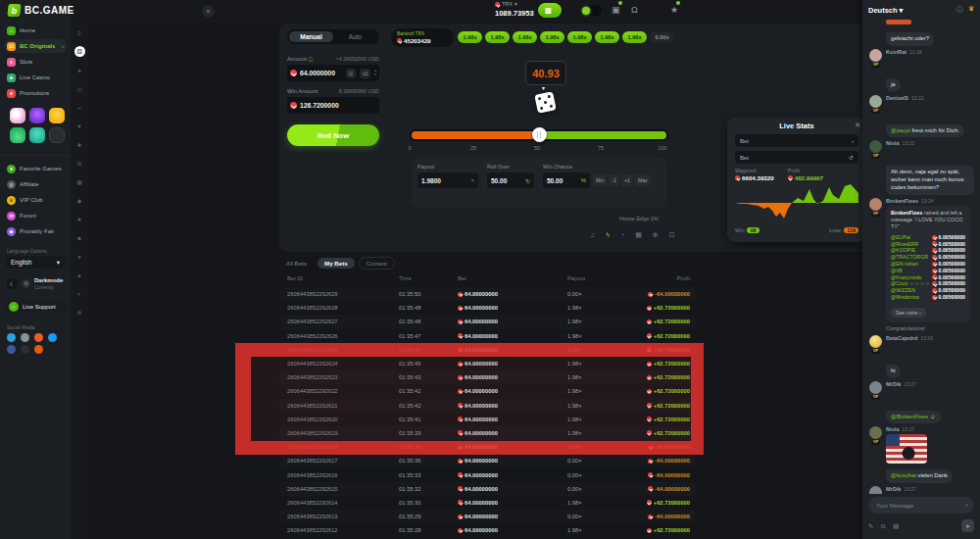 Image resolution: width=980 pixels, height=539 pixels. Describe the element at coordinates (566, 180) in the screenshot. I see `win-chance-input: 50.00 %` at that location.